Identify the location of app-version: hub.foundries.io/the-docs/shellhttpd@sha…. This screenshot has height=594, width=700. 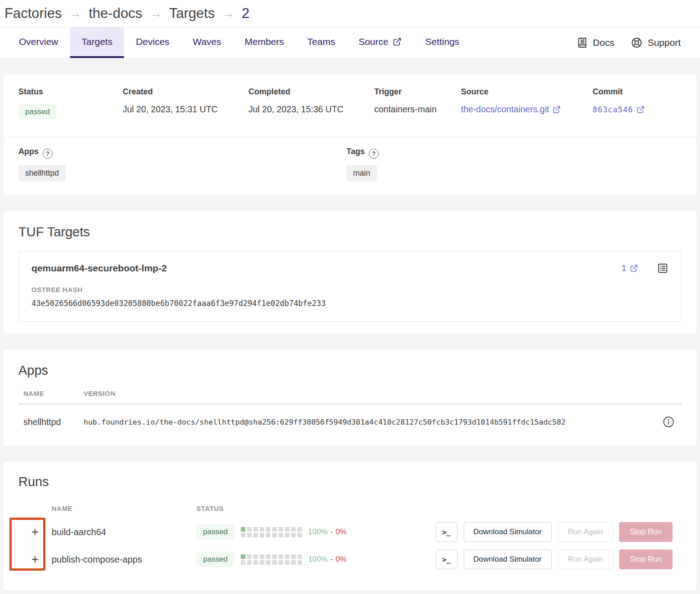
(373, 422).